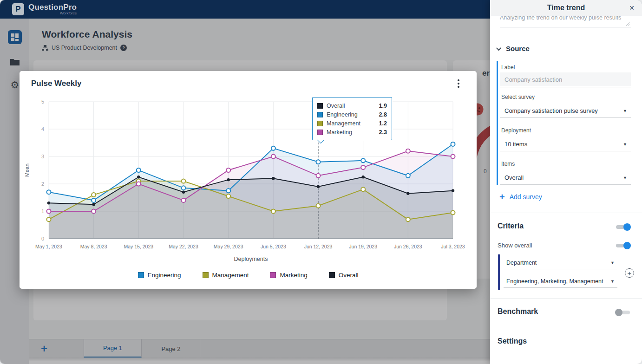  Describe the element at coordinates (623, 312) in the screenshot. I see `benchmark-toggle` at that location.